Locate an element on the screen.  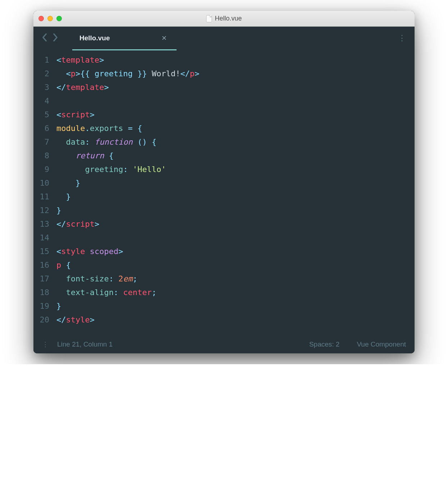
titlebar: Hello.vue is located at coordinates (224, 19).